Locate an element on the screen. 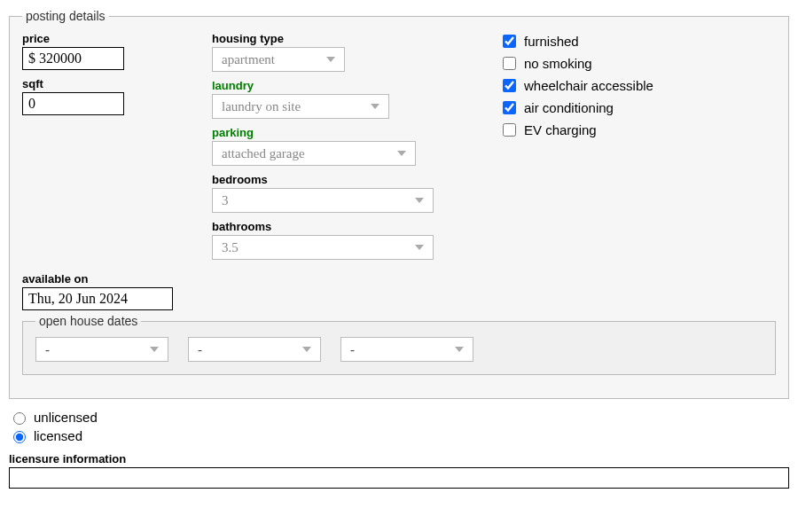 Image resolution: width=798 pixels, height=532 pixels. furnished-checkbox is located at coordinates (509, 41).